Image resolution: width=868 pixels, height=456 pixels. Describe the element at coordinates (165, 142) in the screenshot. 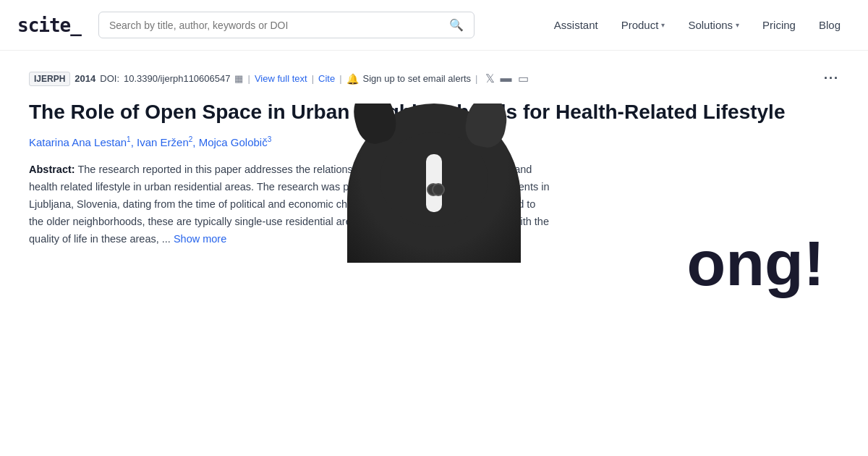

I see `author-2: Ivan Eržen2` at that location.